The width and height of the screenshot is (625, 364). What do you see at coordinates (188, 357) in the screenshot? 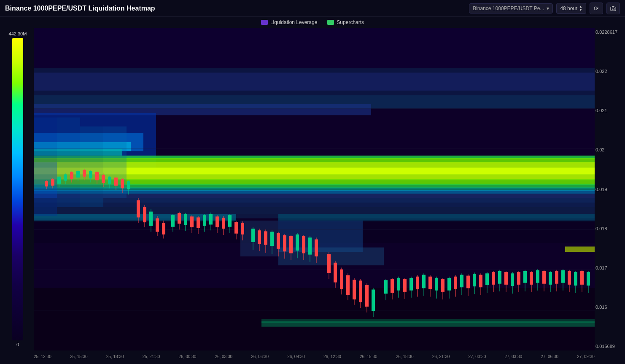
I see `x-label-4: 26, 00:30` at bounding box center [188, 357].